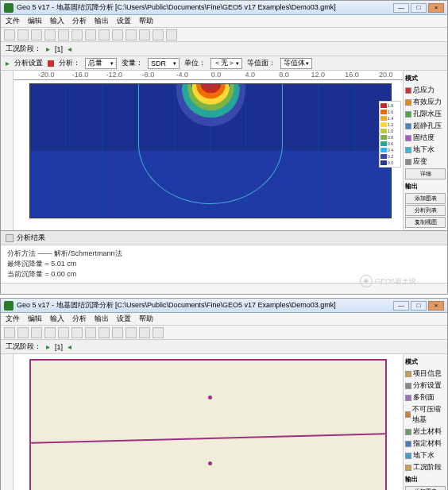  Describe the element at coordinates (8, 64) in the screenshot. I see `run-icon: ▸` at that location.